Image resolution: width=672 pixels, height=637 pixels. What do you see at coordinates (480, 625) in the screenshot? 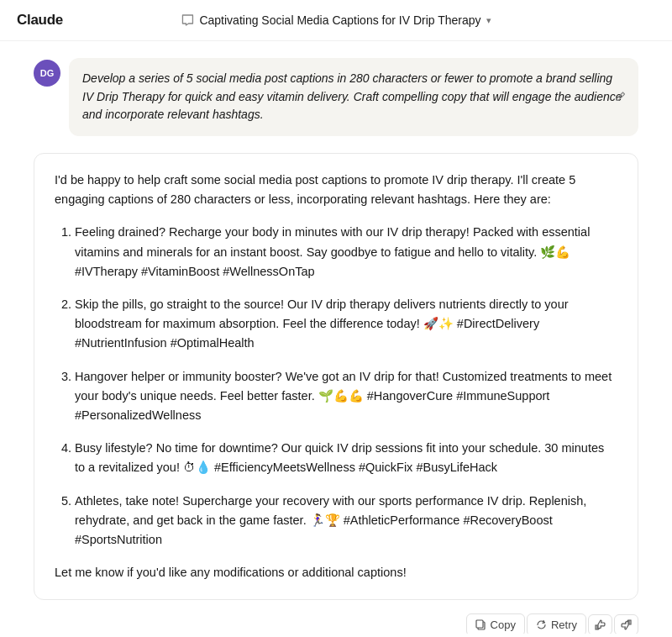
I see `copy-icon` at bounding box center [480, 625].